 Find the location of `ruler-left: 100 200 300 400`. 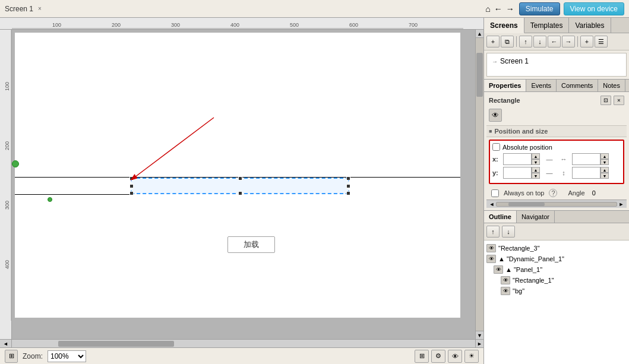

ruler-left: 100 200 300 400 is located at coordinates (6, 184).